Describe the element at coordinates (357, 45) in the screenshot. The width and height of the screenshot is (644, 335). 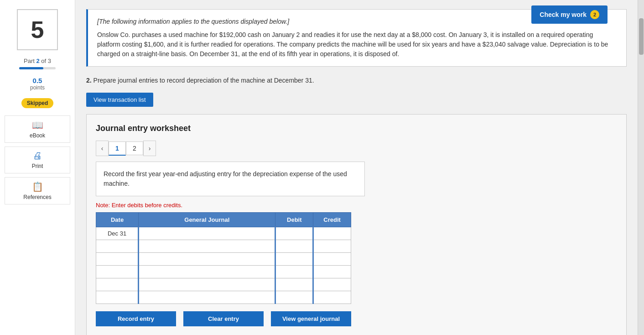
I see `info-body: Onslow Co. purchases a used machine for …` at that location.